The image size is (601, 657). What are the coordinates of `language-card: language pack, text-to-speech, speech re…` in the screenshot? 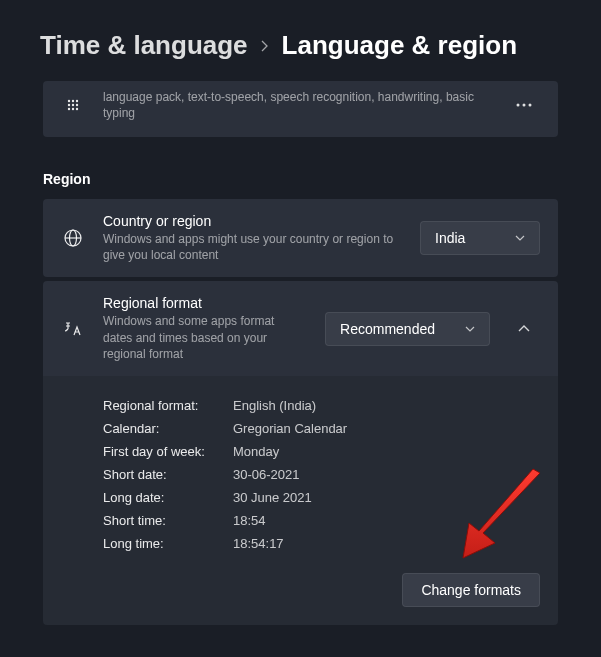 It's located at (300, 109).